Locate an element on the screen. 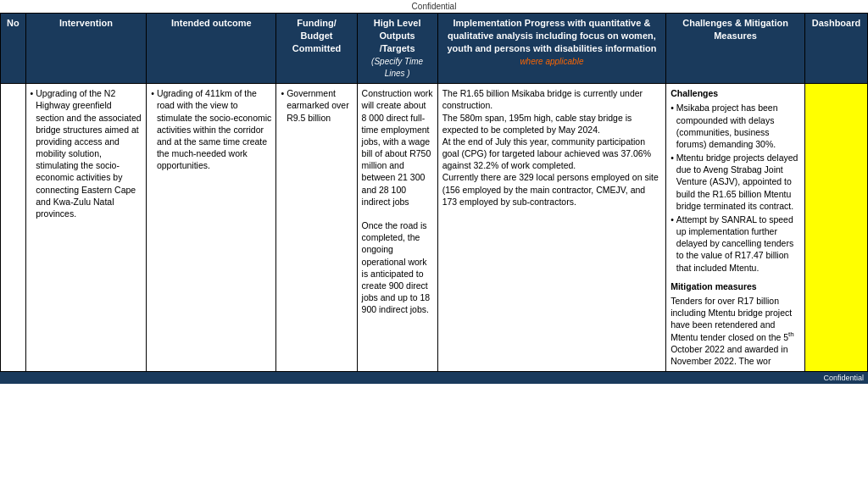 Image resolution: width=868 pixels, height=488 pixels. header-dashboard: Dashboard is located at coordinates (836, 49).